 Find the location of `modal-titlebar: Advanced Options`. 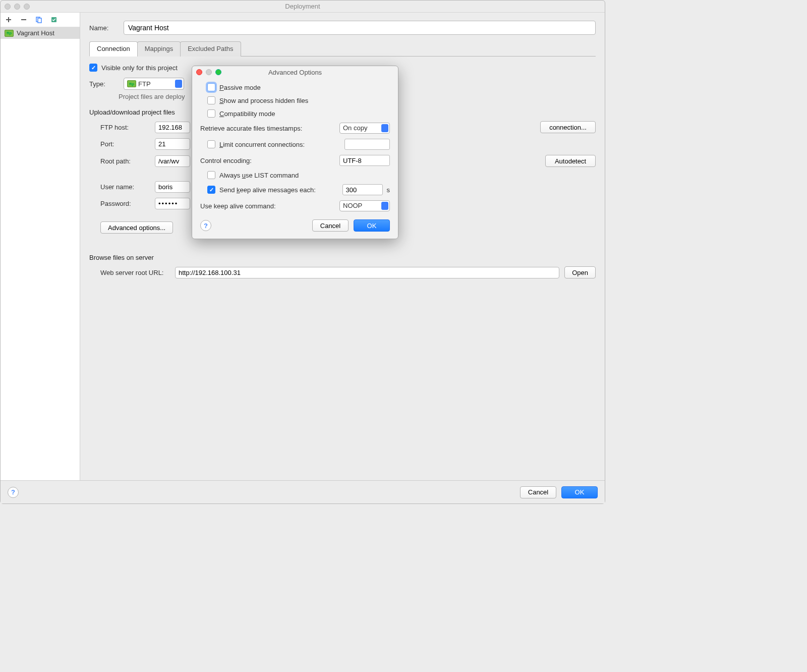

modal-titlebar: Advanced Options is located at coordinates (295, 72).